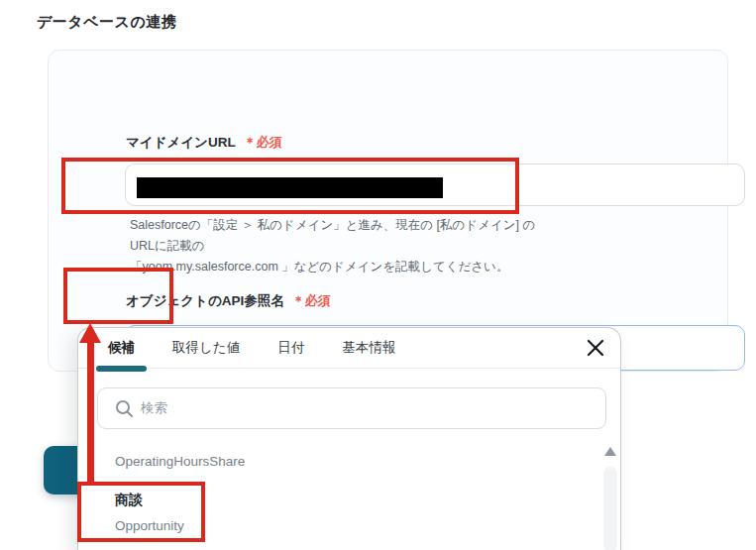 This screenshot has width=756, height=550. What do you see at coordinates (291, 349) in the screenshot?
I see `tab-date: 日付` at bounding box center [291, 349].